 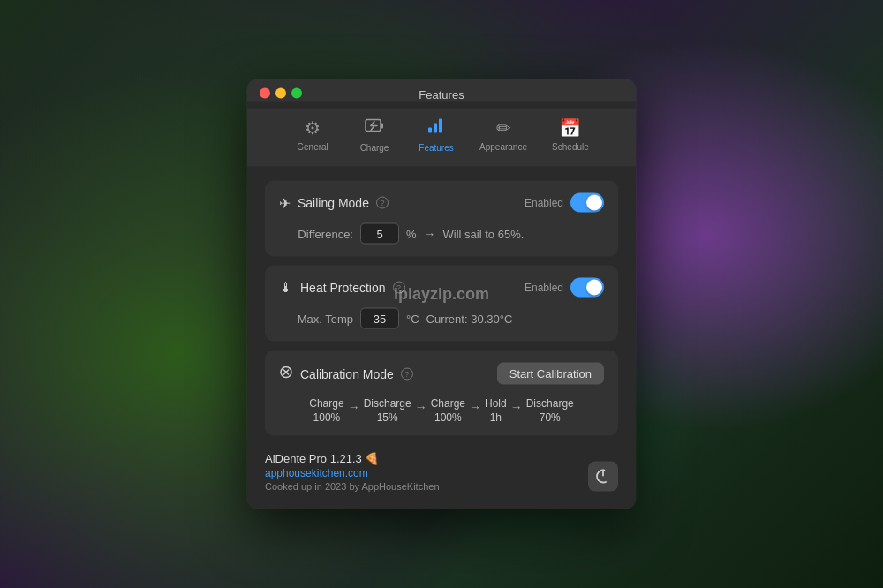 I want to click on tab-general: ⚙ General, so click(x=313, y=135).